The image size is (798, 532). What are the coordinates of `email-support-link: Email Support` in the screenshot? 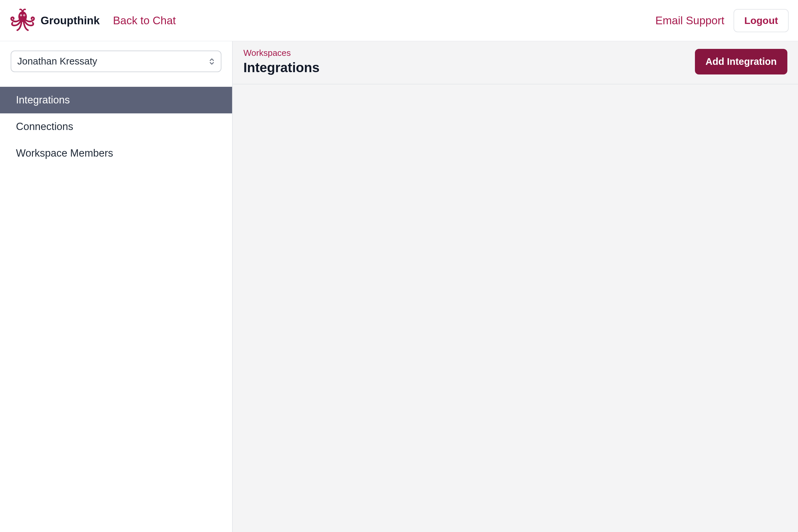 It's located at (690, 20).